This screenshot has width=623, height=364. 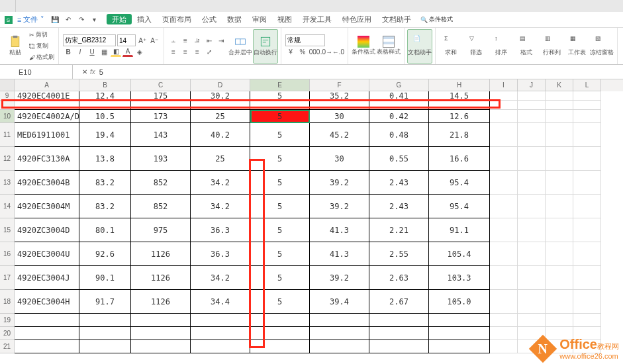 What do you see at coordinates (116, 52) in the screenshot?
I see `fill-color-button: ◧` at bounding box center [116, 52].